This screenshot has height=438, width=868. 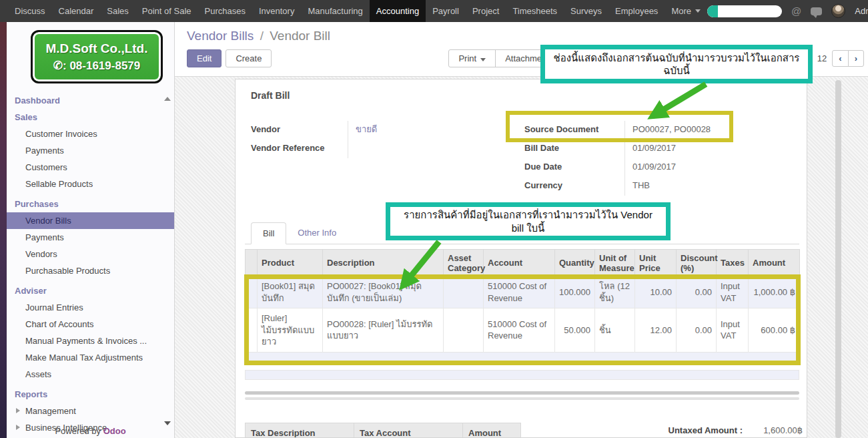 What do you see at coordinates (87, 254) in the screenshot?
I see `sidebar-item-vendors: Vendors` at bounding box center [87, 254].